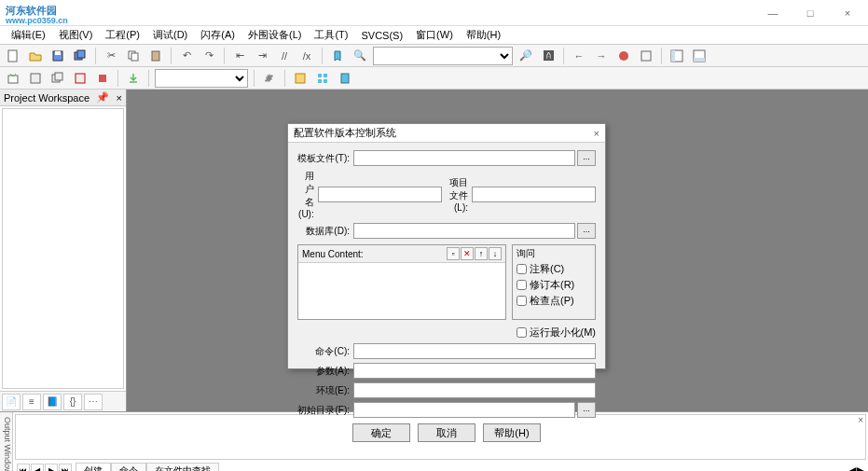  Describe the element at coordinates (773, 13) in the screenshot. I see `minimize-button: —` at that location.